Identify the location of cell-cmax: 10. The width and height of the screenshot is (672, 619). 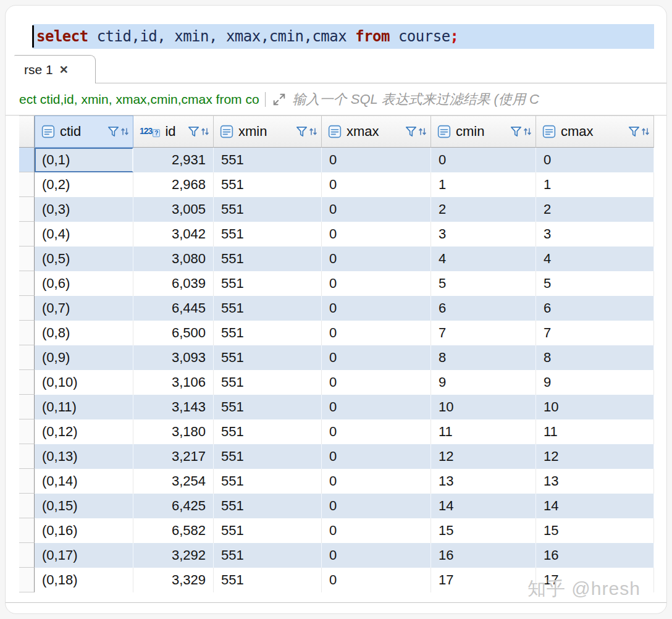
(595, 407).